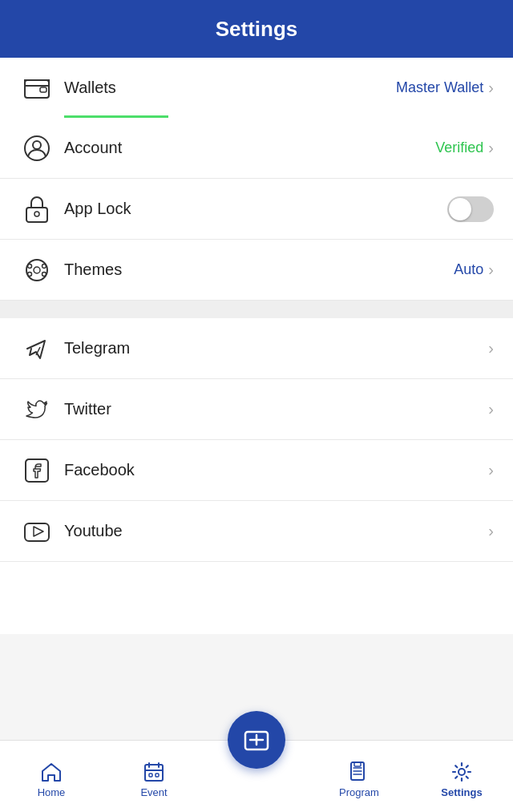 The image size is (513, 812). Describe the element at coordinates (459, 147) in the screenshot. I see `account-value: Verified` at that location.